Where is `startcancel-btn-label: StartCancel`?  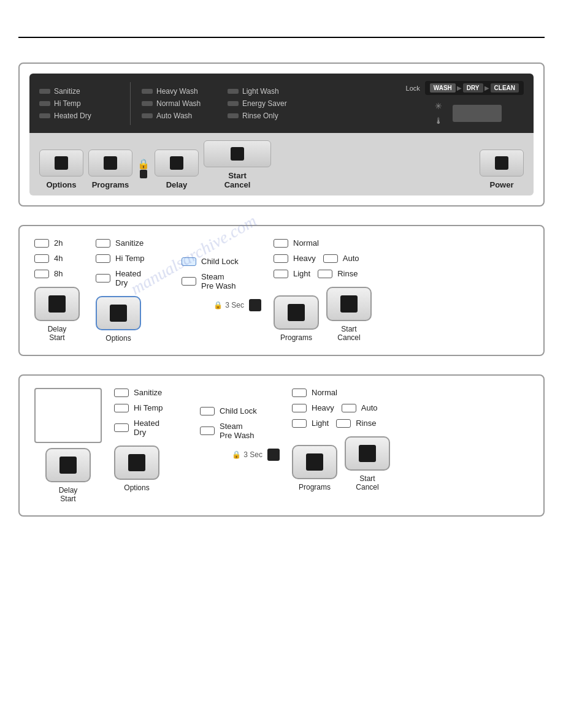
startcancel-btn-label: StartCancel is located at coordinates (238, 182).